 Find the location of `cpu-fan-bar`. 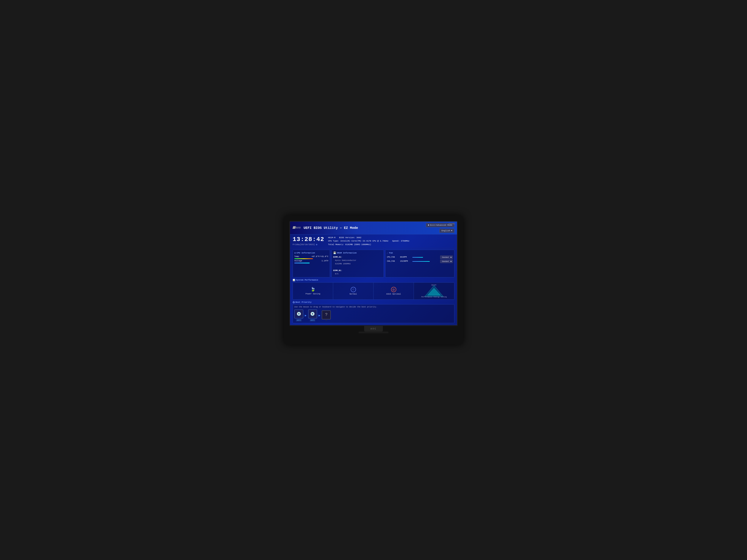

cpu-fan-bar is located at coordinates (418, 257).